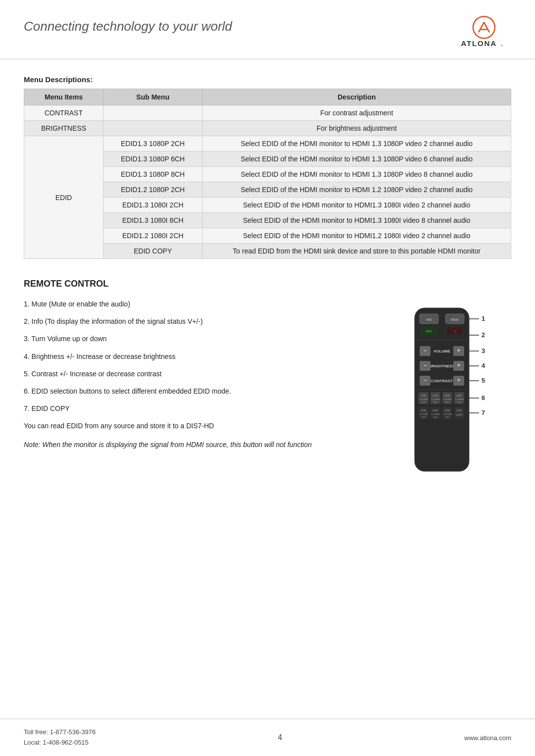 The height and width of the screenshot is (756, 535). I want to click on page-number: 4, so click(280, 738).